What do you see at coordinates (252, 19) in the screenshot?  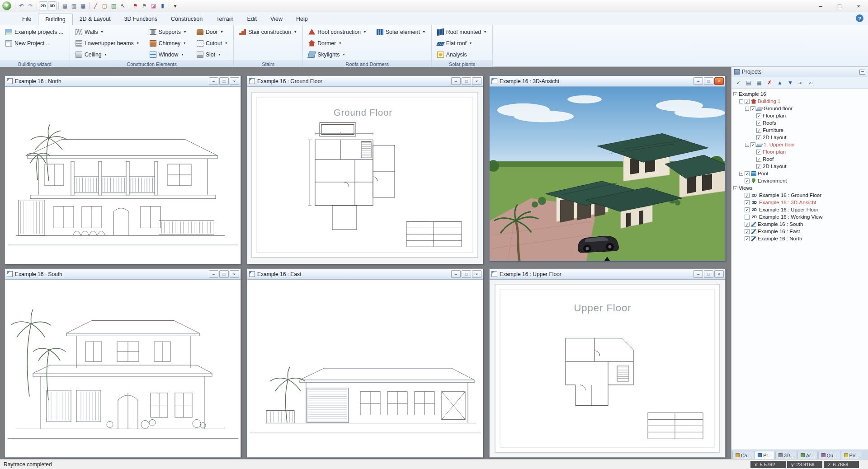 I see `tab-edit: Edit` at bounding box center [252, 19].